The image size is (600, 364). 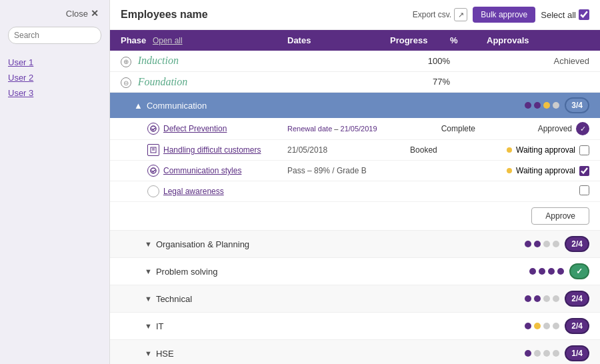 What do you see at coordinates (153, 191) in the screenshot?
I see `skill-empty-icon` at bounding box center [153, 191].